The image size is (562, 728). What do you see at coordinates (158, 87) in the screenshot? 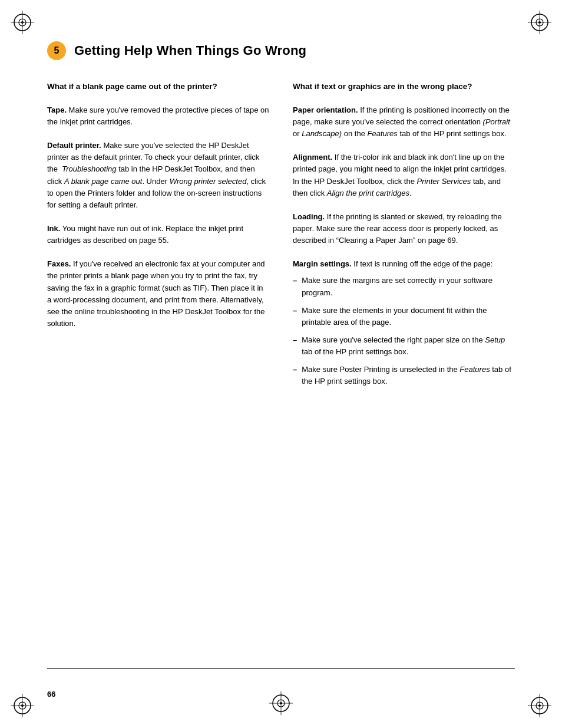
I see `left-main-heading: What if a blank page came out of the pri…` at bounding box center [158, 87].